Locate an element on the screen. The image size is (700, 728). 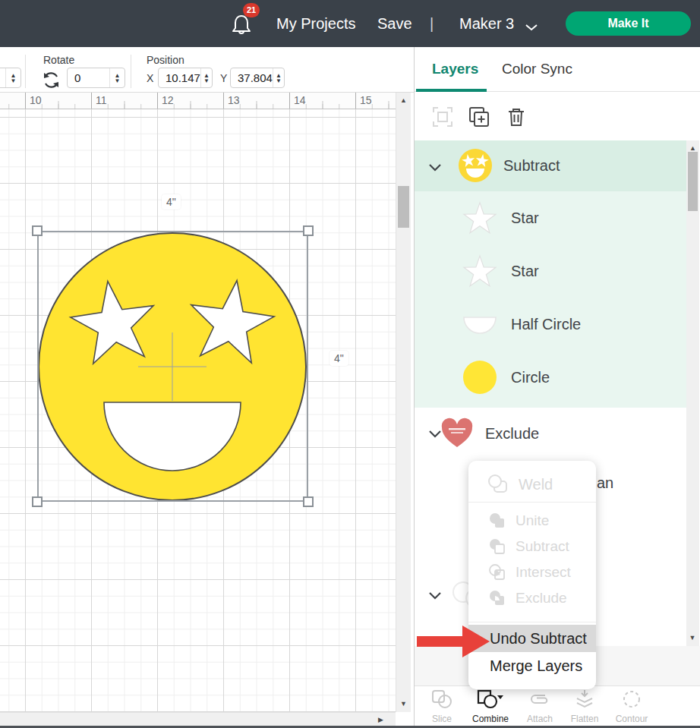
menu-item-unite: Unite is located at coordinates (532, 521).